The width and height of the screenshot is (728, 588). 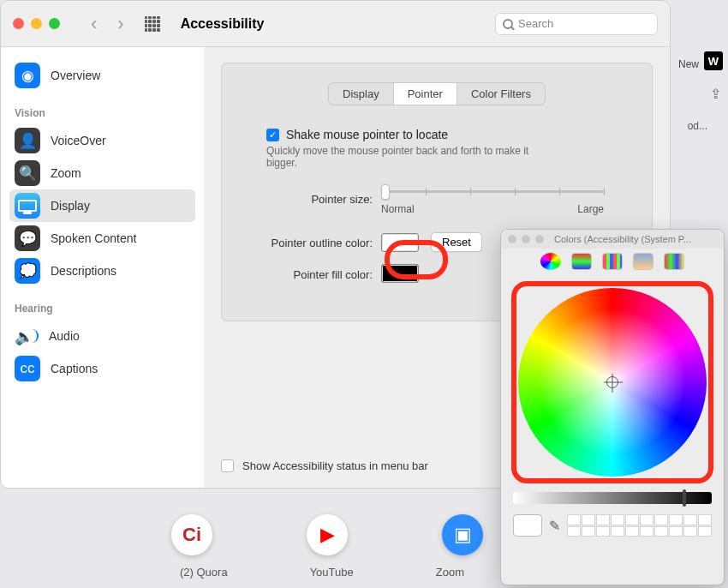 I want to click on annotation-ring-color-wheel, so click(x=612, y=382).